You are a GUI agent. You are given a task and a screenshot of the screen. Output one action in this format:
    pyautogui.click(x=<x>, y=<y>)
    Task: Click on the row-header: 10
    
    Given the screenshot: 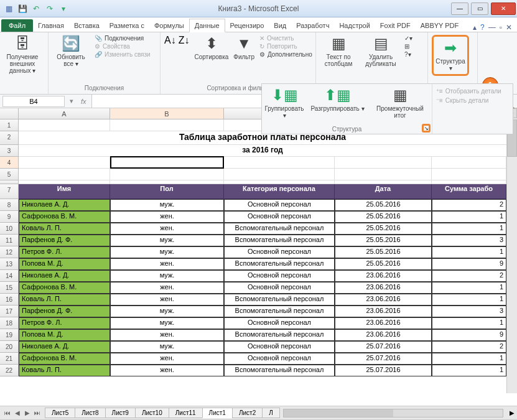 What is the action you would take?
    pyautogui.click(x=9, y=229)
    